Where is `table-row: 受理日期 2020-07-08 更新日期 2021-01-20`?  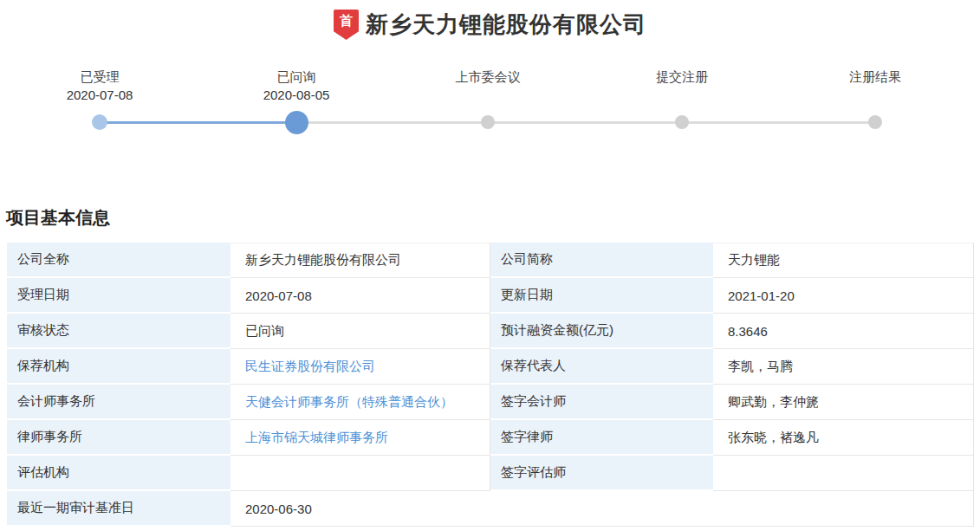 table-row: 受理日期 2020-07-08 更新日期 2021-01-20 is located at coordinates (490, 296).